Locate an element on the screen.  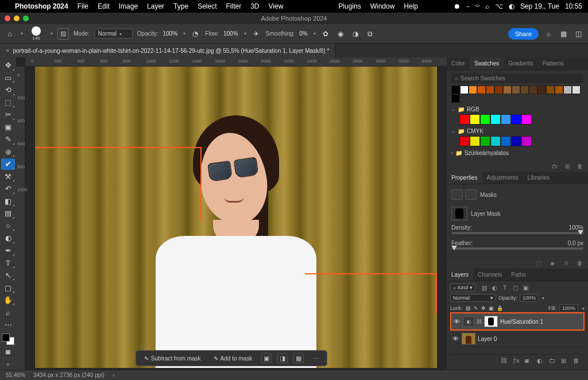
marquee-tool: ▭ is located at coordinates (8, 78).